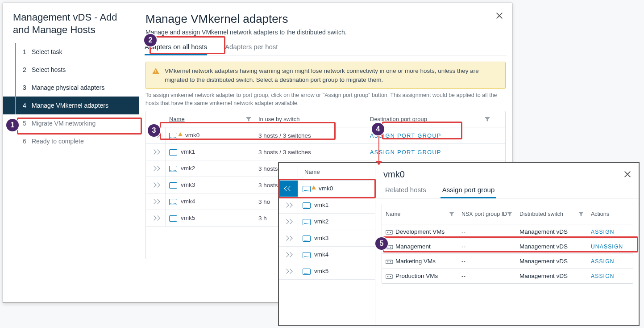 Image resolution: width=644 pixels, height=328 pixels. I want to click on port-group-grid: Name NSX port group ID Distributed switc…, so click(507, 244).